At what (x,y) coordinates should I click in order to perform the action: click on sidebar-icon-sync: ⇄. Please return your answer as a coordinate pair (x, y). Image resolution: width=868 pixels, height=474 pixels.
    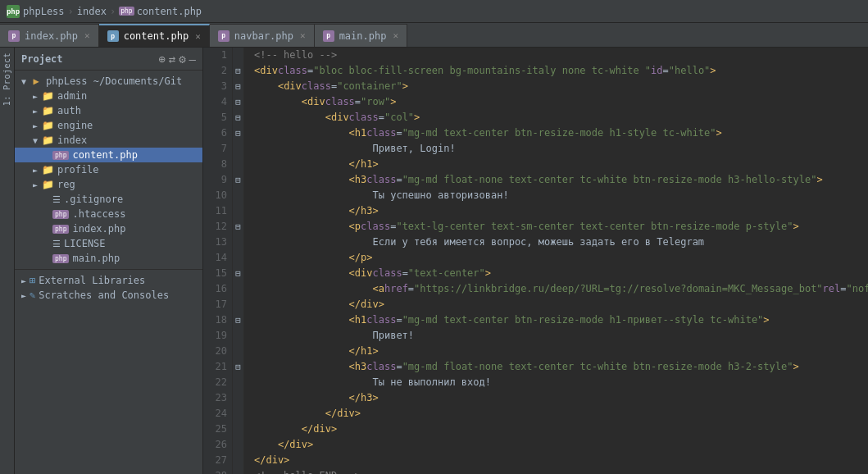
    Looking at the image, I should click on (172, 59).